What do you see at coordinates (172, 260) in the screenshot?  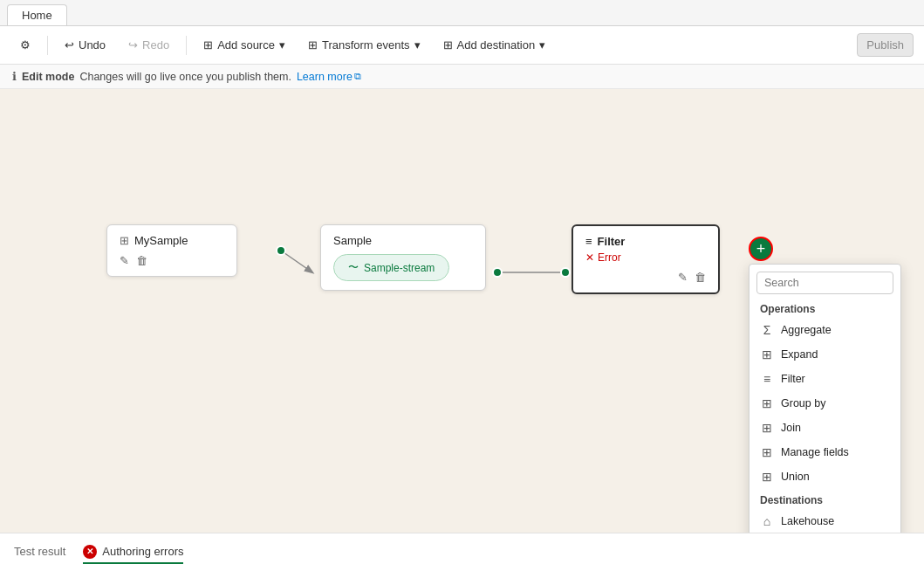 I see `node-actions: ✎ 🗑` at bounding box center [172, 260].